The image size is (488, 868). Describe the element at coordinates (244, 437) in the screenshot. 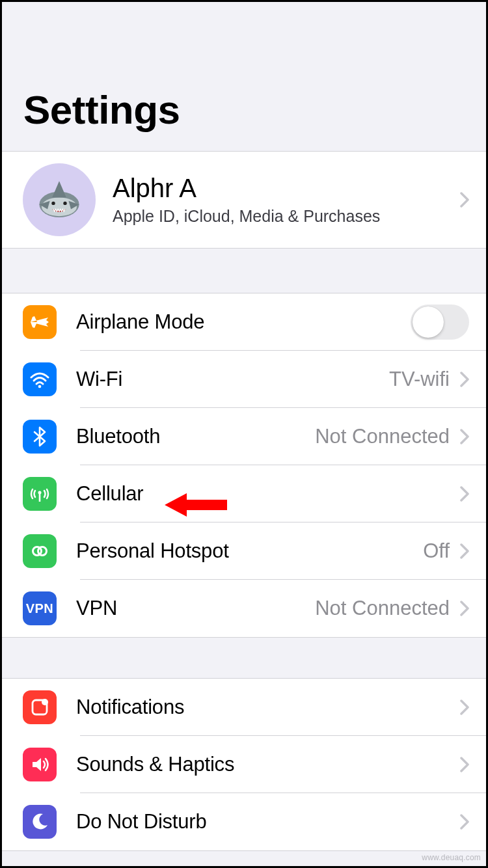

I see `bluetooth-row: Bluetooth Not Connected` at that location.